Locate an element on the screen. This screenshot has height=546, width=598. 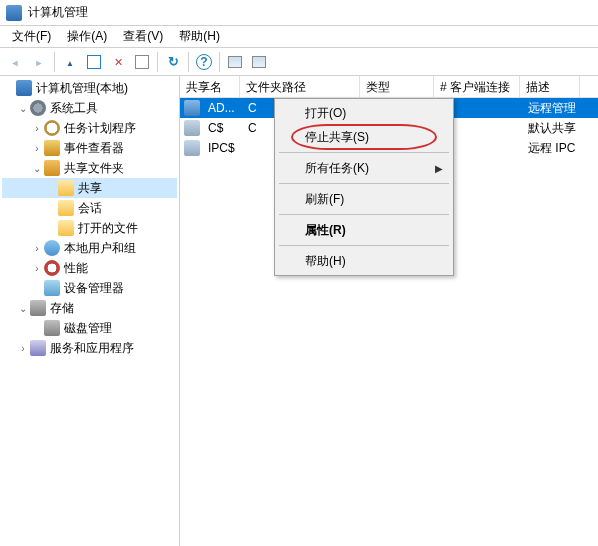
event-icon is located at coordinates (52, 148).